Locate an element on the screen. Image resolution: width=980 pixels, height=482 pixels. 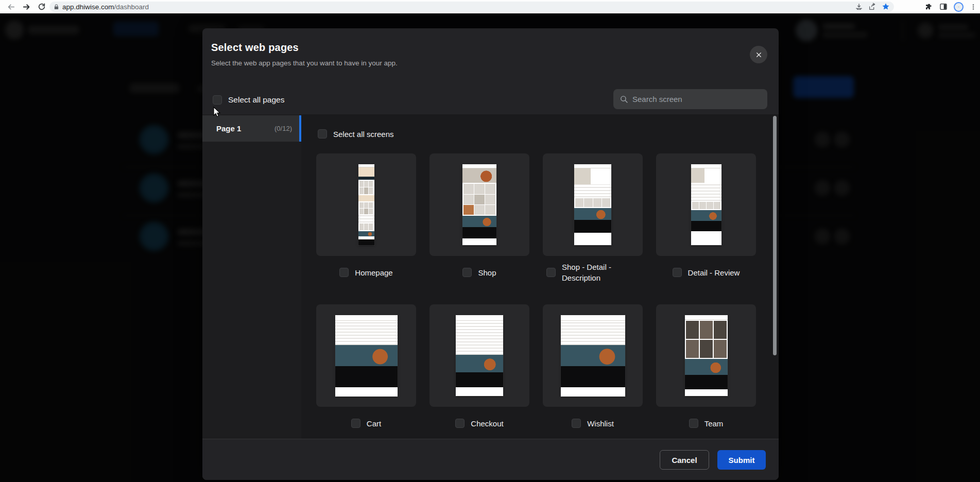
screen-label: Team is located at coordinates (714, 423).